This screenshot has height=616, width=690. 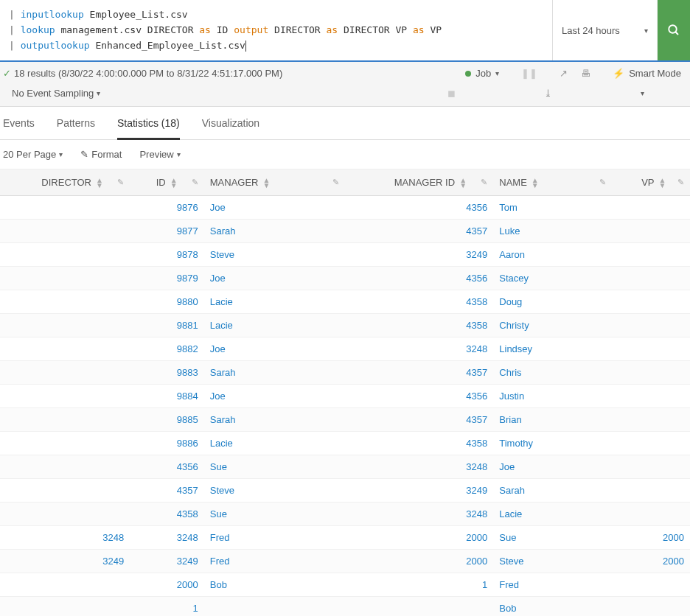 What do you see at coordinates (643, 93) in the screenshot?
I see `caret-down-icon: ▾` at bounding box center [643, 93].